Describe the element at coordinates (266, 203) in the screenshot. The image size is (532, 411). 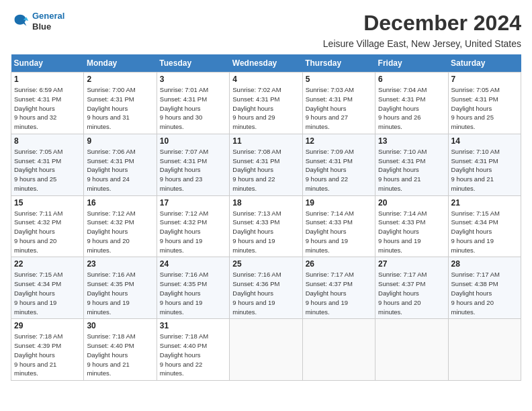
I see `day-number: 18` at that location.